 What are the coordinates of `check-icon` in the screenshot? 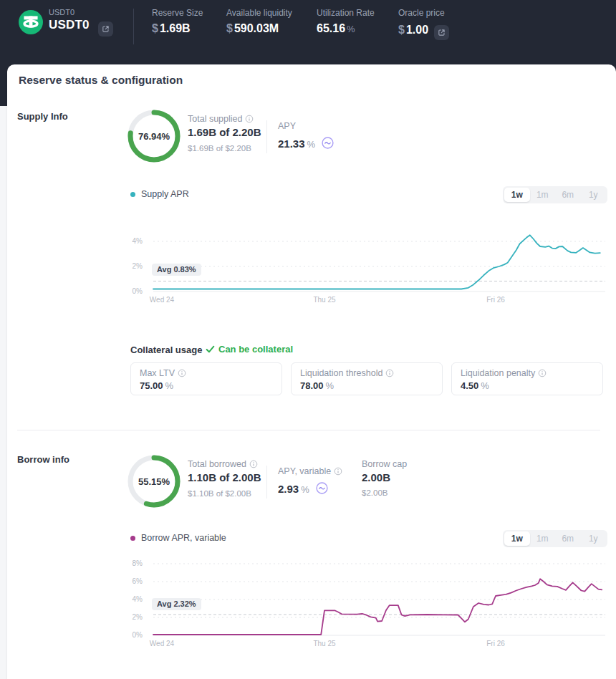 It's located at (211, 350).